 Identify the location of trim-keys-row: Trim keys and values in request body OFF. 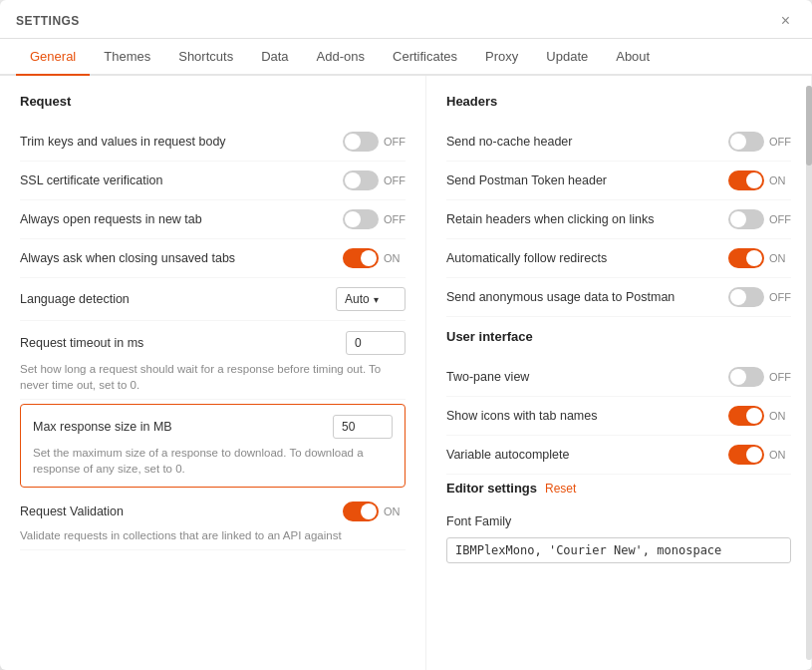
(213, 142).